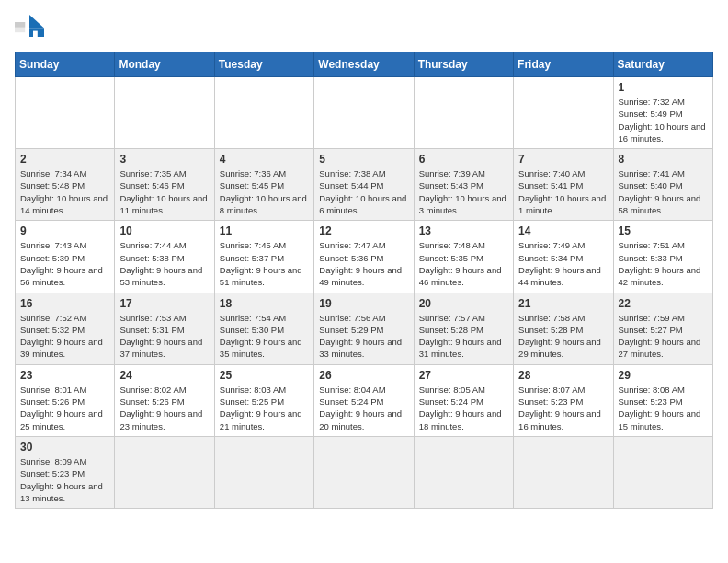 The height and width of the screenshot is (563, 728). I want to click on day-number: 3, so click(164, 159).